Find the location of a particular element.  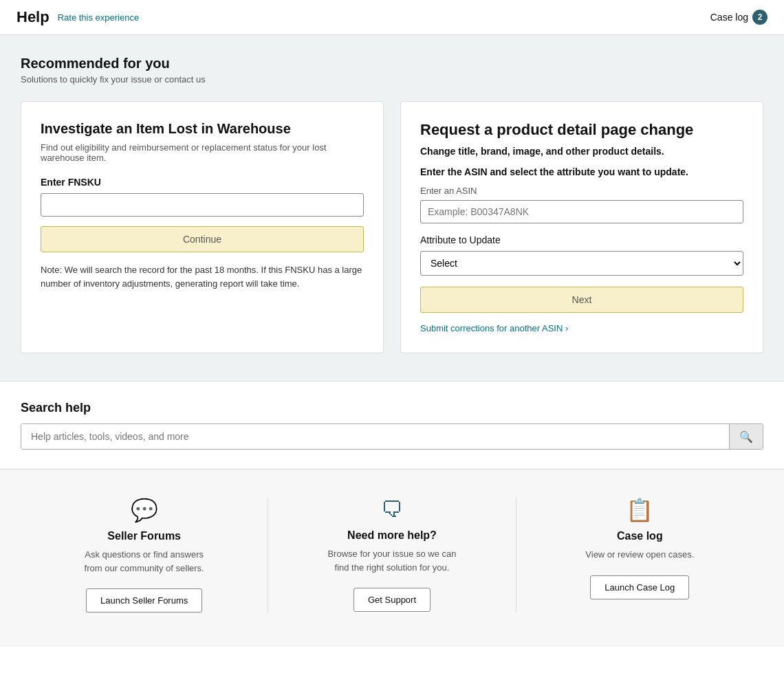

search-title: Search help is located at coordinates (392, 408).